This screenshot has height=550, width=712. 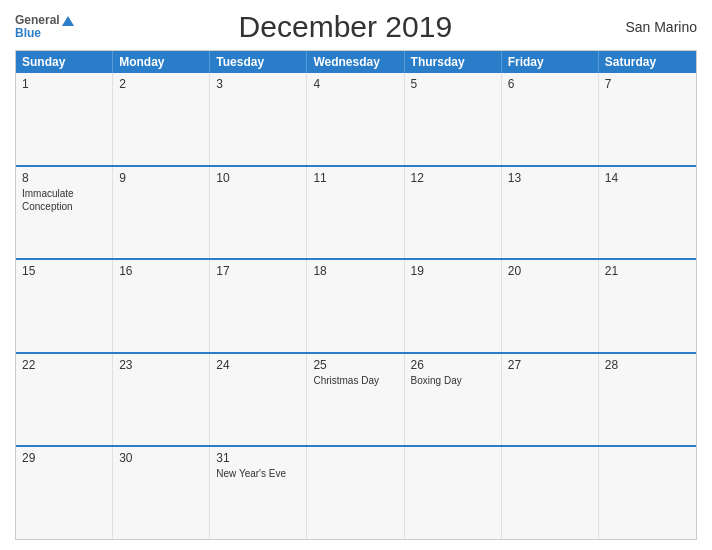 What do you see at coordinates (355, 380) in the screenshot?
I see `event-label: Christmas Day` at bounding box center [355, 380].